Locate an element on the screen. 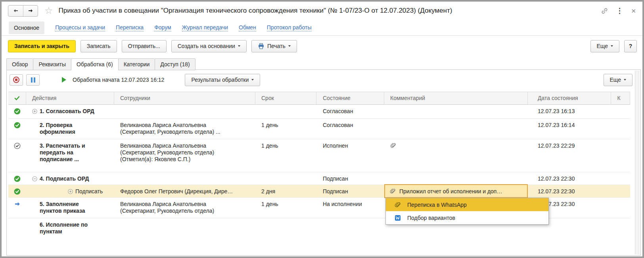 This screenshot has height=258, width=644. table-row: 2. Проверка оформления Великанова Лариса… is located at coordinates (319, 129).